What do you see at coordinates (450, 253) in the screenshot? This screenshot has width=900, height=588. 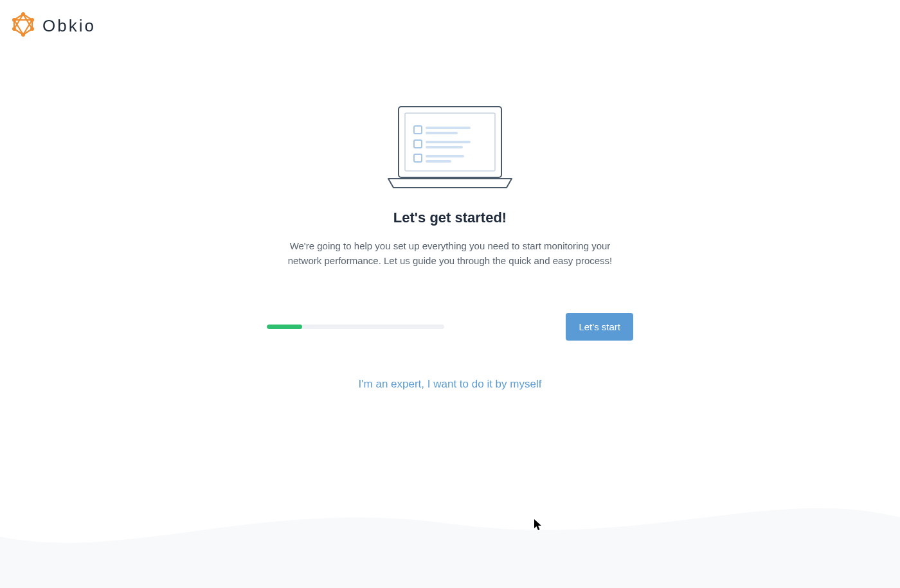 I see `onboarding-description: We're going to help you set up everythin…` at bounding box center [450, 253].